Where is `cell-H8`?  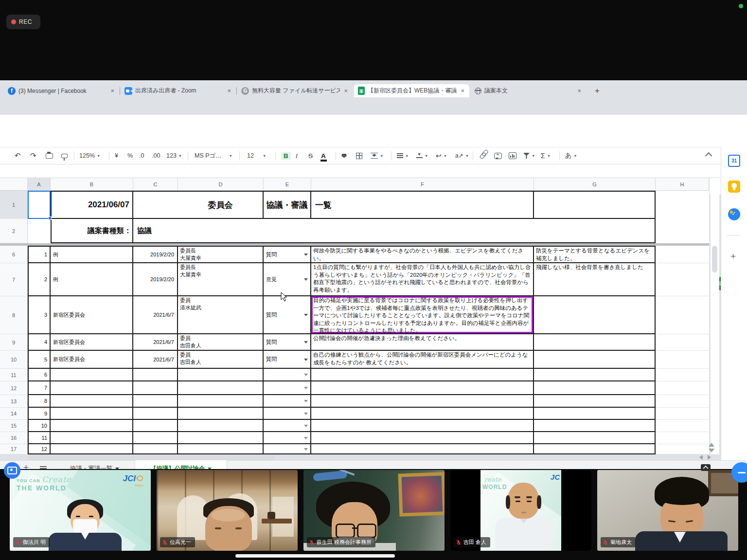 cell-H8 is located at coordinates (682, 315).